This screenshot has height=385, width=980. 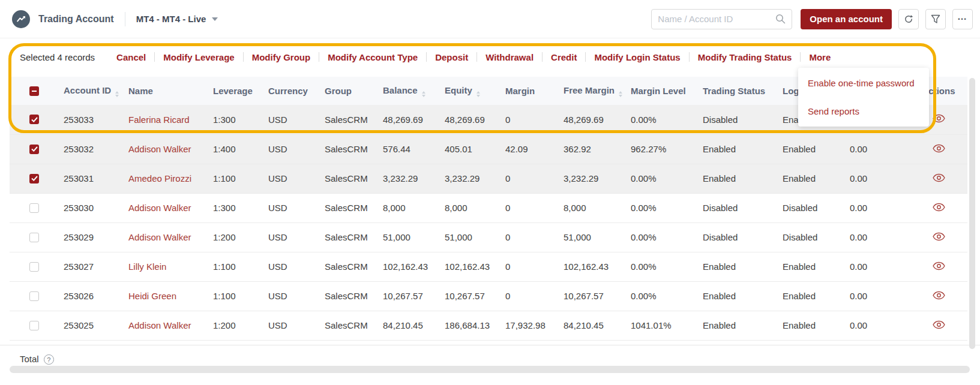 I want to click on table-row: 253027Lilly Klein1:100USDSalesCRM102,162…, so click(x=488, y=266).